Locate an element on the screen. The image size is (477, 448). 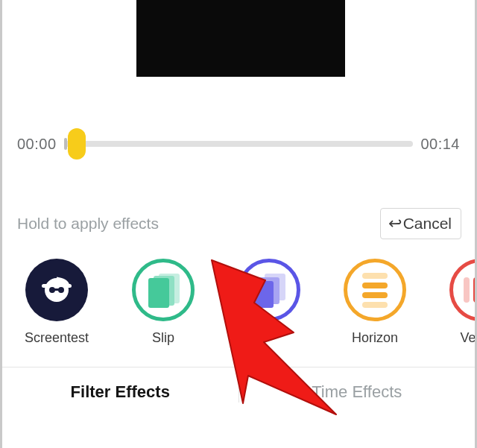
undo-icon: ↩ is located at coordinates (395, 224).